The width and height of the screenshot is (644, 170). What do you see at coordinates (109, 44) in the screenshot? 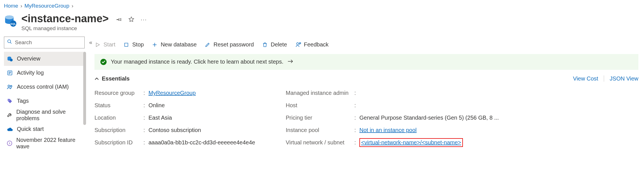
I see `toolbar-label: Start` at bounding box center [109, 44].